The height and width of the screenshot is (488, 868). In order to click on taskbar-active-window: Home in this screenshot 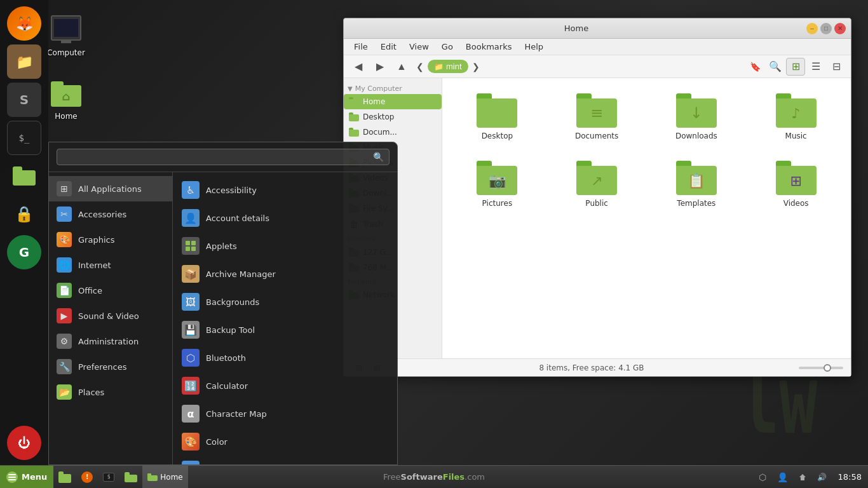, I will do `click(165, 477)`.